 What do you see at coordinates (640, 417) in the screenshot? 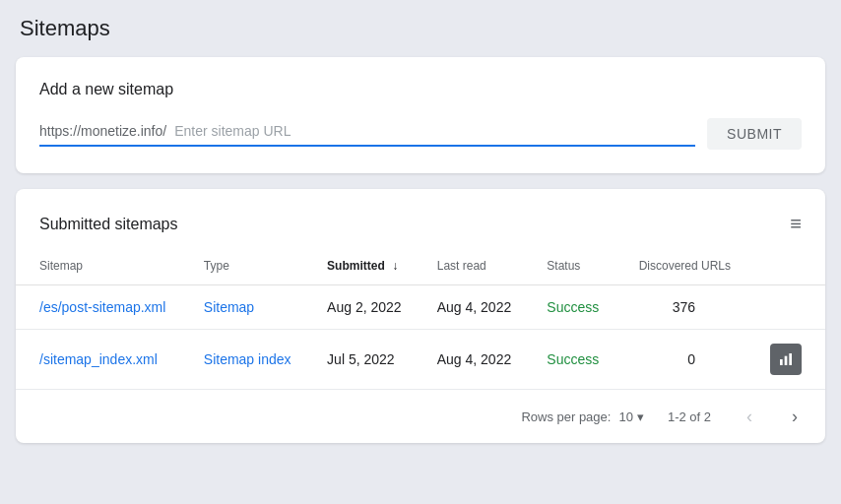
I see `chevron-down-icon: ▾` at bounding box center [640, 417].